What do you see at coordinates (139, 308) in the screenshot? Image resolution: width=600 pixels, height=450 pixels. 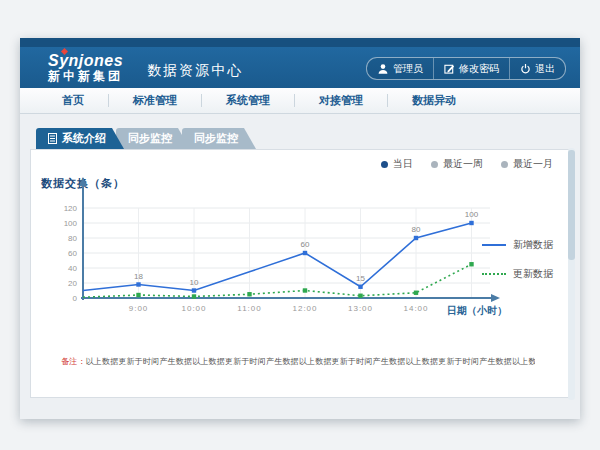 I see `svg-text: 9:00` at bounding box center [139, 308].